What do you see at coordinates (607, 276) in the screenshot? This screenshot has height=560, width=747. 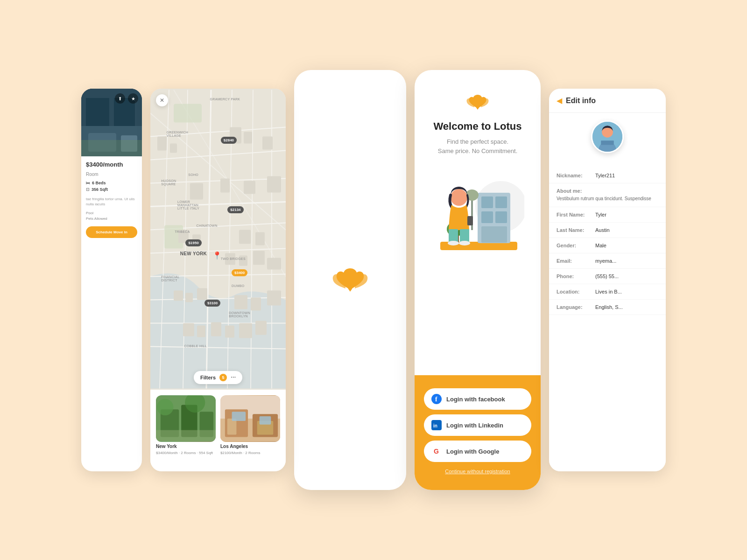 I see `field-phone: Phone: (555) 55...` at bounding box center [607, 276].